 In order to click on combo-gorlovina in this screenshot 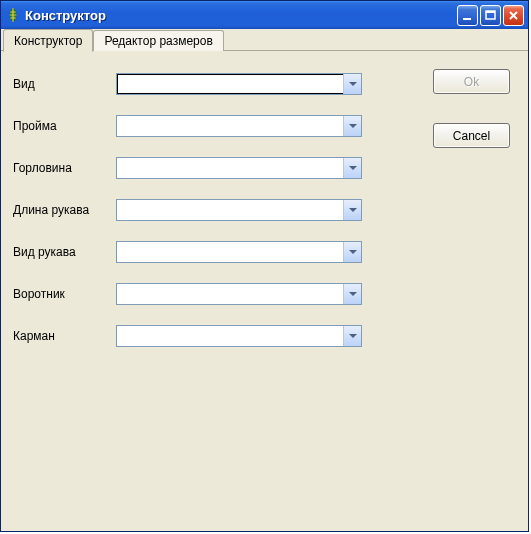, I will do `click(239, 168)`.